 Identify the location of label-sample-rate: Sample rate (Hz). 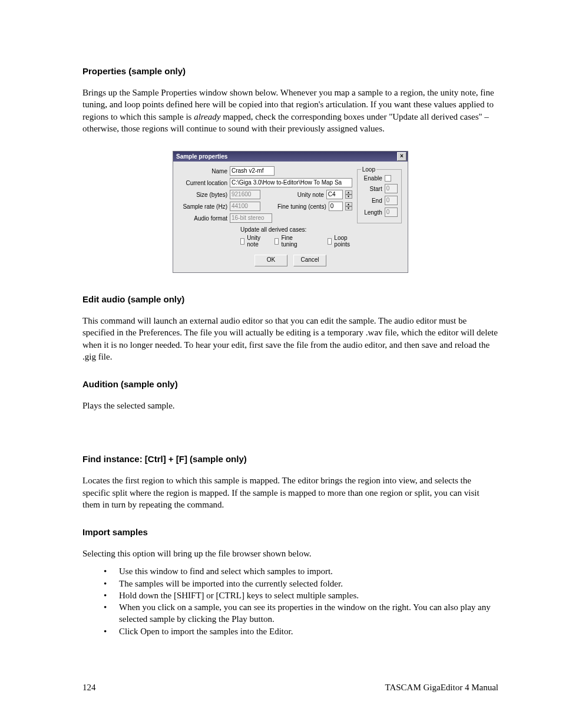
(203, 206).